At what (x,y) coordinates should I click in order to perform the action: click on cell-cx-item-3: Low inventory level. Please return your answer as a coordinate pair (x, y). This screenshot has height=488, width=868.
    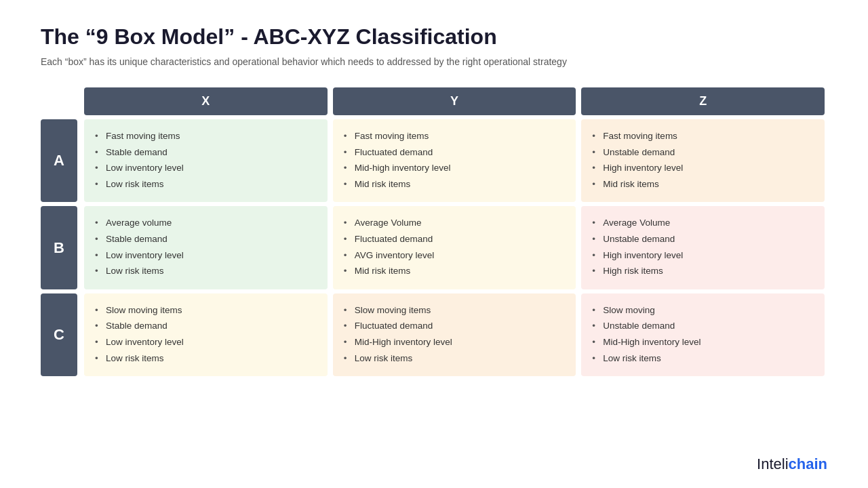
    Looking at the image, I should click on (206, 342).